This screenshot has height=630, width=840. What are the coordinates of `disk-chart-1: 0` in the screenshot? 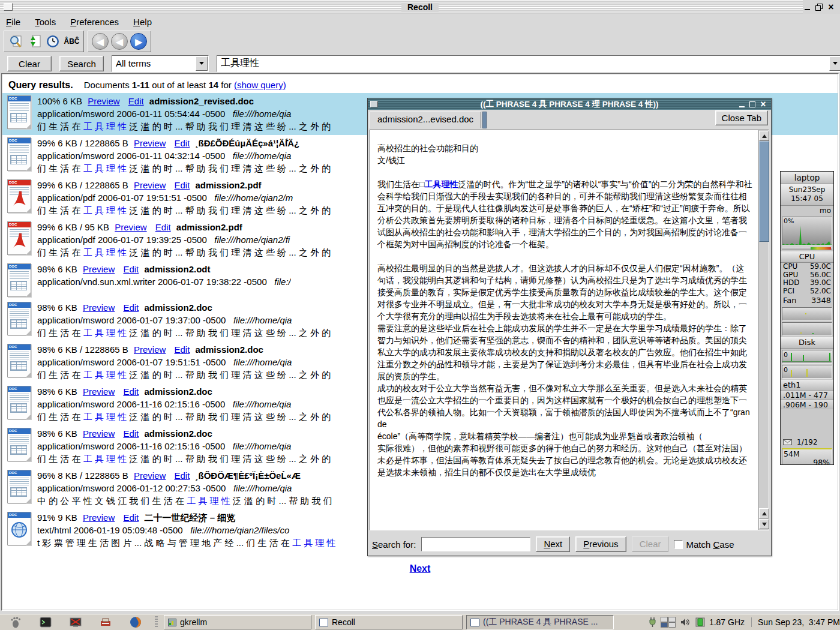 It's located at (807, 356).